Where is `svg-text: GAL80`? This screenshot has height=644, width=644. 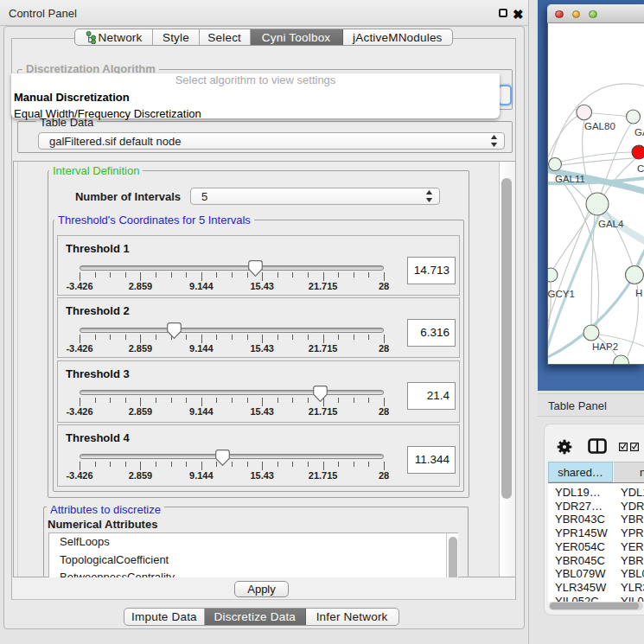
svg-text: GAL80 is located at coordinates (600, 126).